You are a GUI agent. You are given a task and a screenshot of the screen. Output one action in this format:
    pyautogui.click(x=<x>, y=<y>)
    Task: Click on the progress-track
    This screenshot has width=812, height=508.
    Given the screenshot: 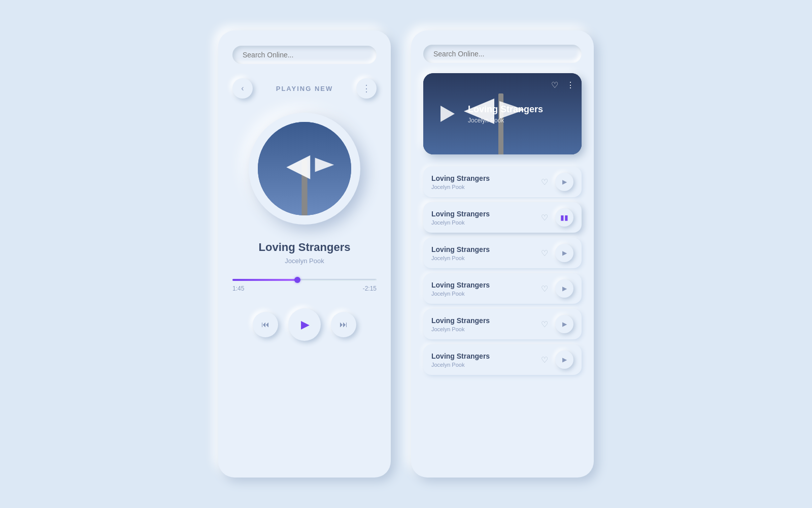 What is the action you would take?
    pyautogui.click(x=304, y=280)
    